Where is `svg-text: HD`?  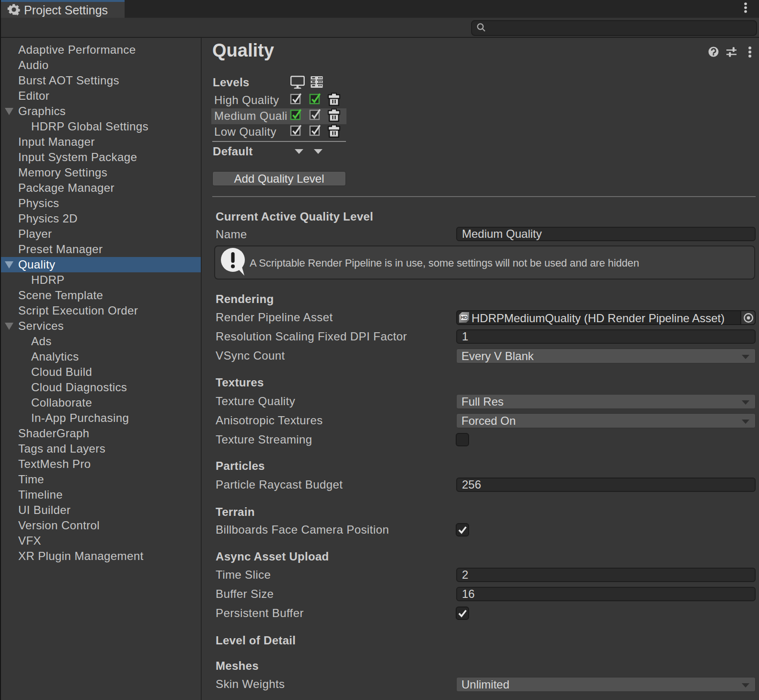
svg-text: HD is located at coordinates (464, 317).